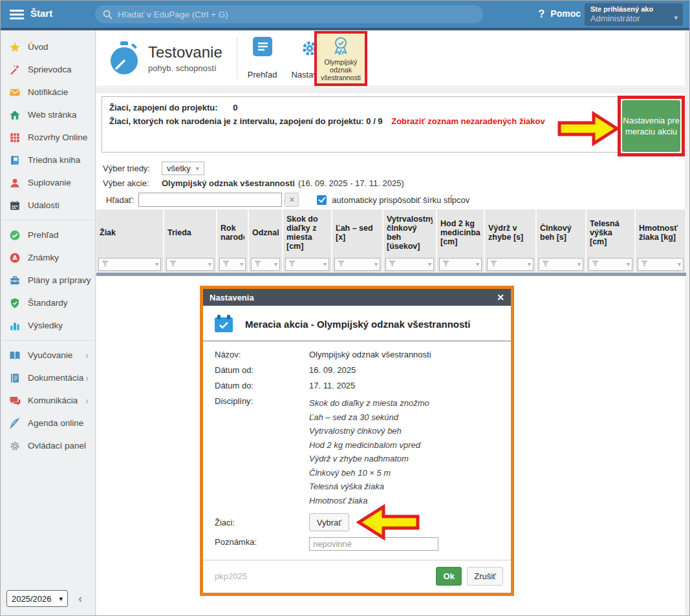 The width and height of the screenshot is (690, 616). I want to click on sidebar-item-udalosti: Udalosti, so click(48, 206).